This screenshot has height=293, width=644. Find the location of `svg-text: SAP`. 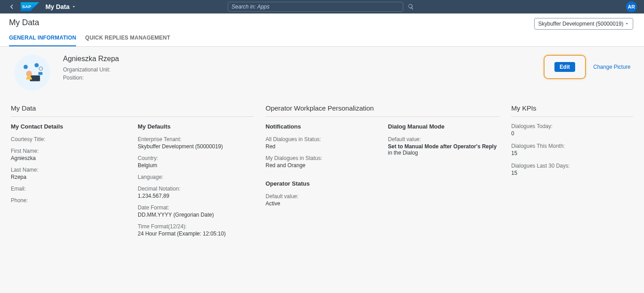

svg-text: SAP is located at coordinates (27, 6).